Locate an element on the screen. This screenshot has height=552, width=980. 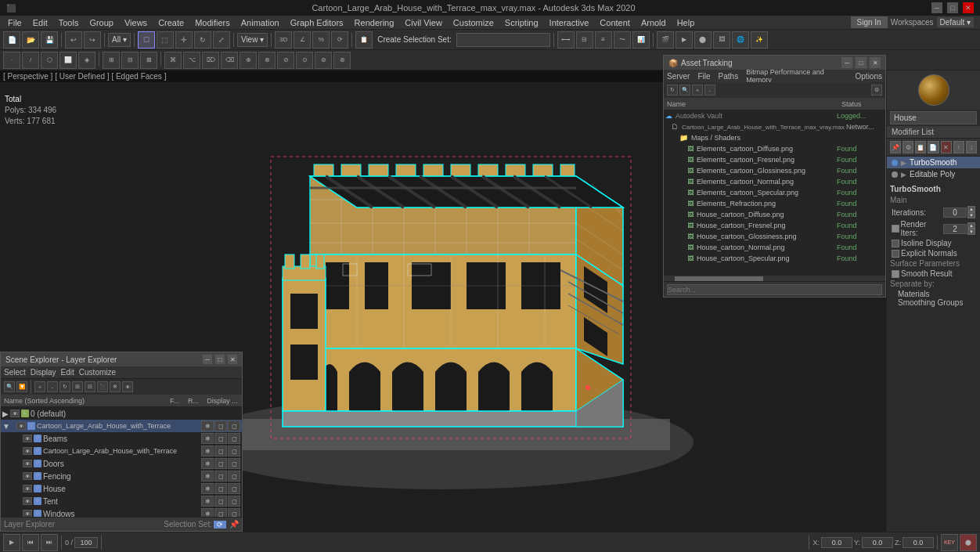
se-menu-display: Display is located at coordinates (44, 373).